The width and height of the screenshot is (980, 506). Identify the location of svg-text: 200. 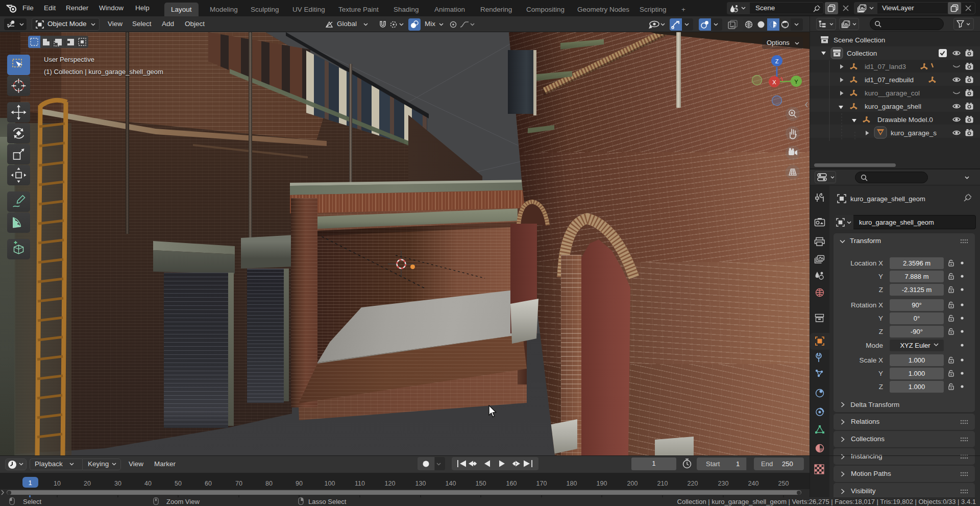
(633, 484).